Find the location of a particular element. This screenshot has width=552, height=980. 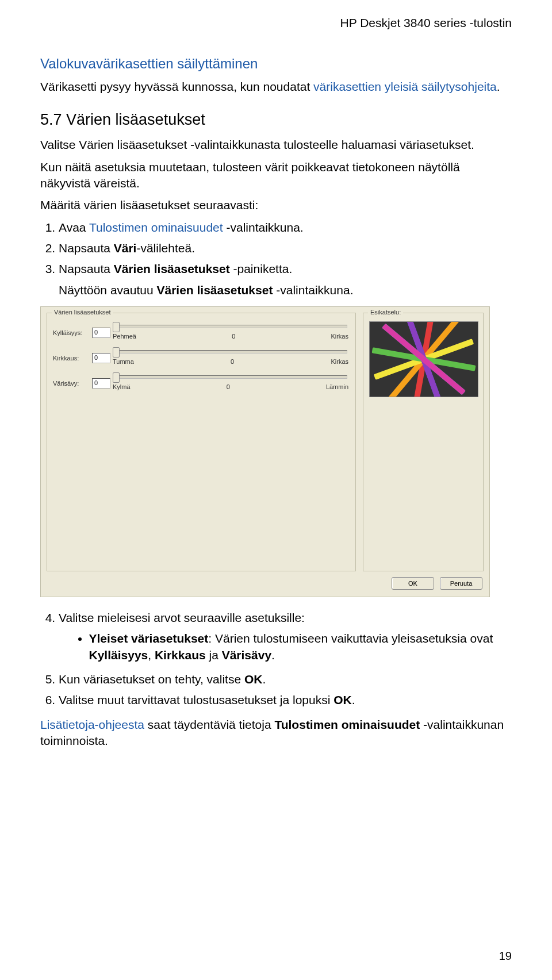

link-storage-guidelines: värikasettien yleisiä säilytysohjeita is located at coordinates (405, 86).